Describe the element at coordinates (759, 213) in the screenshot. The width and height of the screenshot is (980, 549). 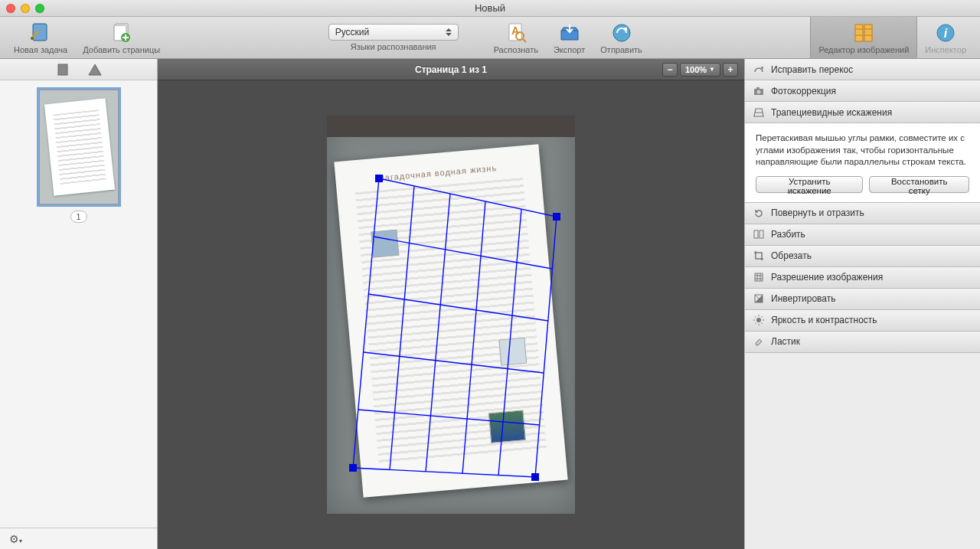
I see `rotate-icon` at that location.